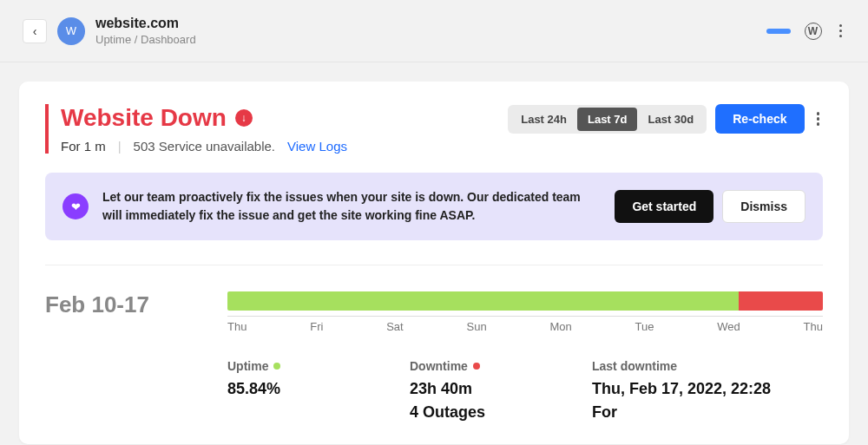  Describe the element at coordinates (288, 366) in the screenshot. I see `stat-label: Uptime` at that location.